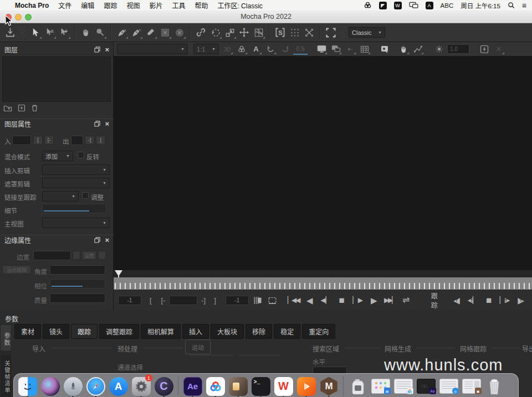 Image resolution: width=532 pixels, height=397 pixels. I want to click on set-in-button: [, so click(38, 140).